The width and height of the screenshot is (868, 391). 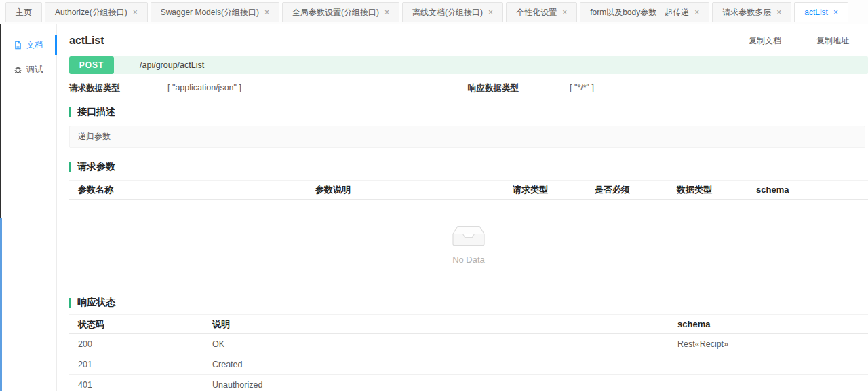 What do you see at coordinates (1, 121) in the screenshot?
I see `left-edge-divider` at bounding box center [1, 121].